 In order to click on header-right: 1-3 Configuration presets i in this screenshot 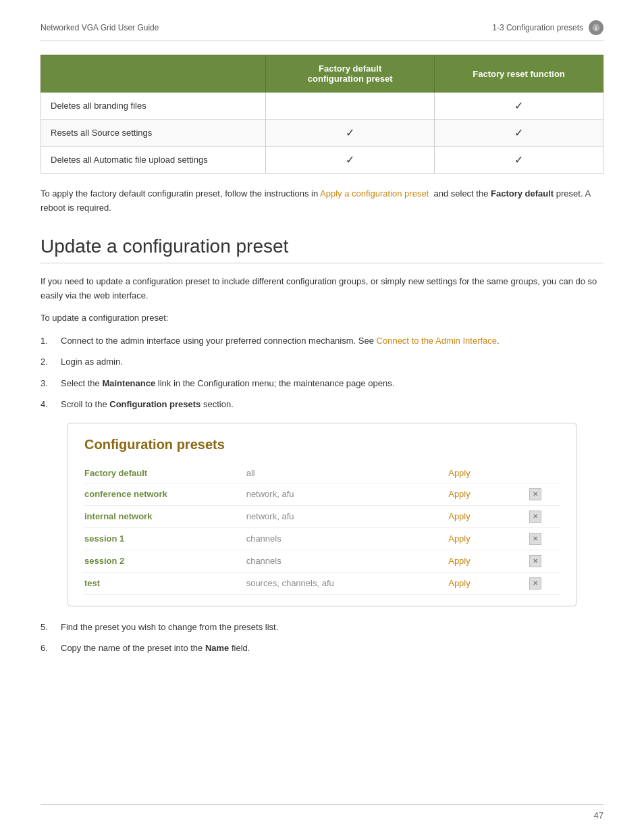, I will do `click(548, 28)`.